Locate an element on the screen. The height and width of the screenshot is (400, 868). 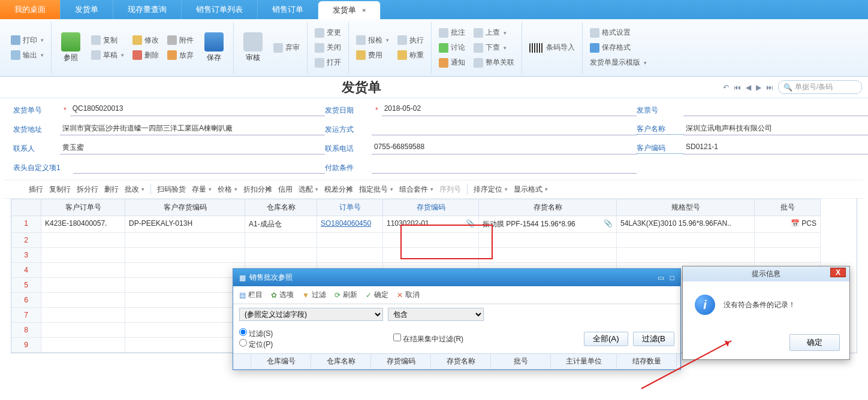
table-row: 3 is located at coordinates (434, 255).